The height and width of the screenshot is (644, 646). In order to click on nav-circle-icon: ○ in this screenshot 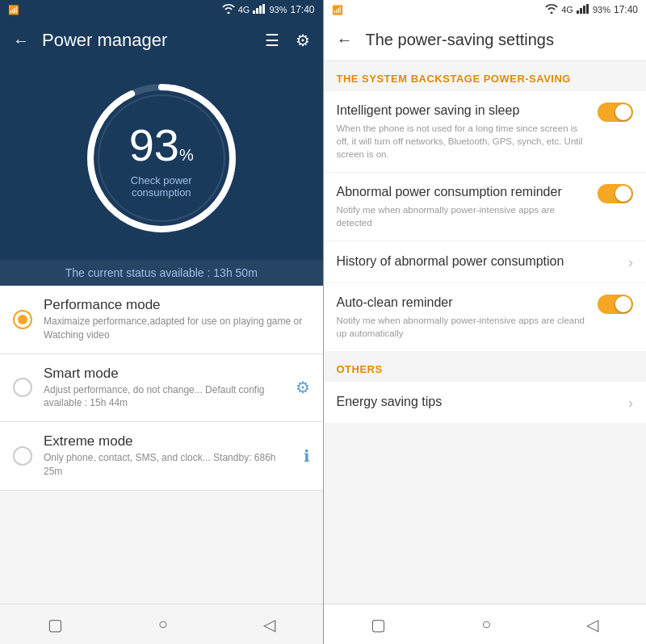, I will do `click(163, 625)`.